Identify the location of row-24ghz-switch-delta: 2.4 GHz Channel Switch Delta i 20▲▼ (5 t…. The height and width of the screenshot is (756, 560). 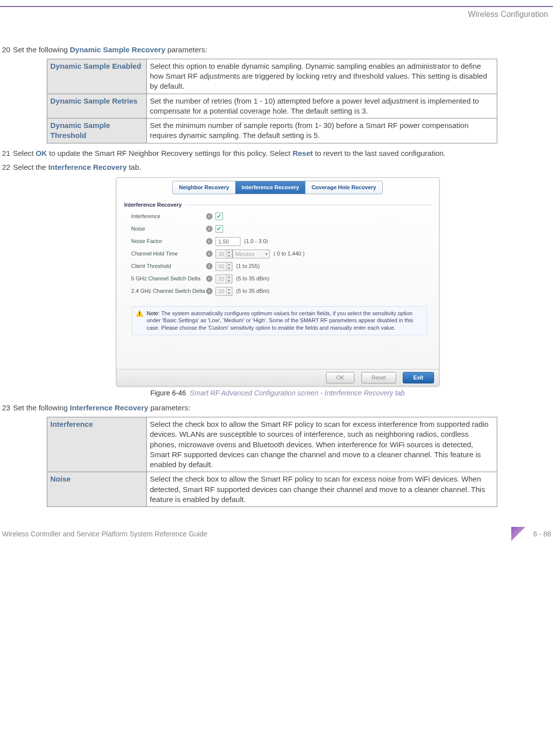
(281, 291).